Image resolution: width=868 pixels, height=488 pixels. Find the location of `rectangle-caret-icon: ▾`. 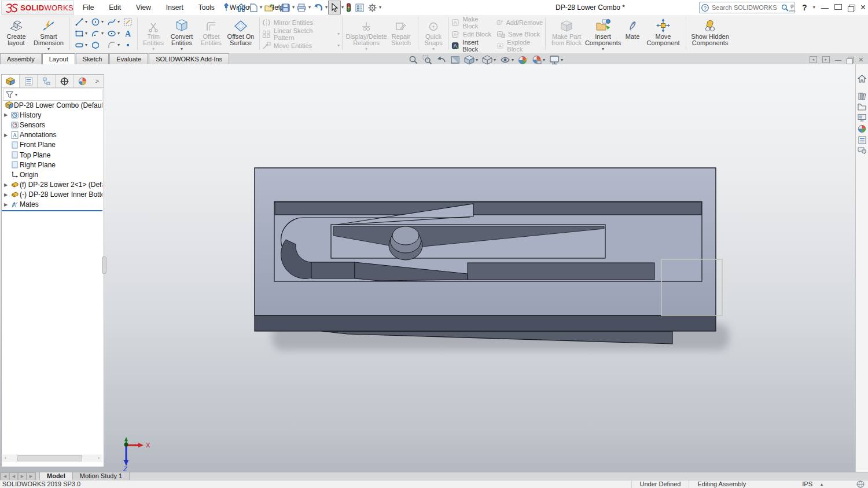

rectangle-caret-icon: ▾ is located at coordinates (86, 34).